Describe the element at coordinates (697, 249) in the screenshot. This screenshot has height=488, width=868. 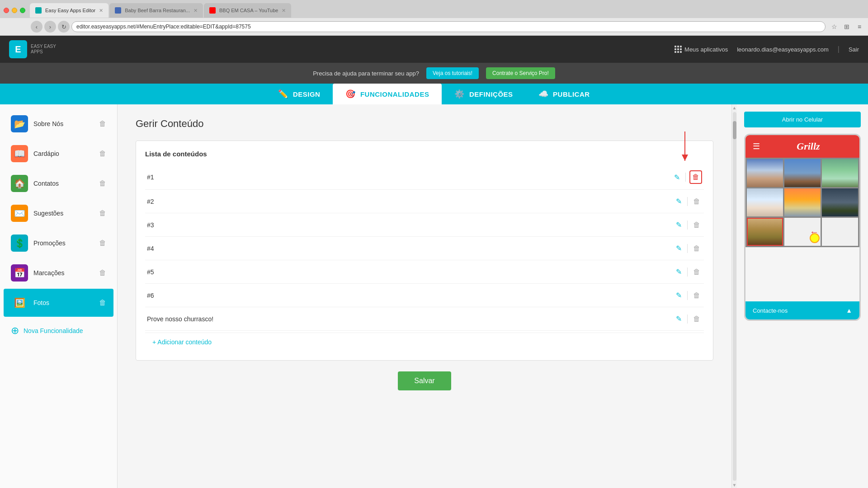
I see `delete-button-4: 🗑` at that location.